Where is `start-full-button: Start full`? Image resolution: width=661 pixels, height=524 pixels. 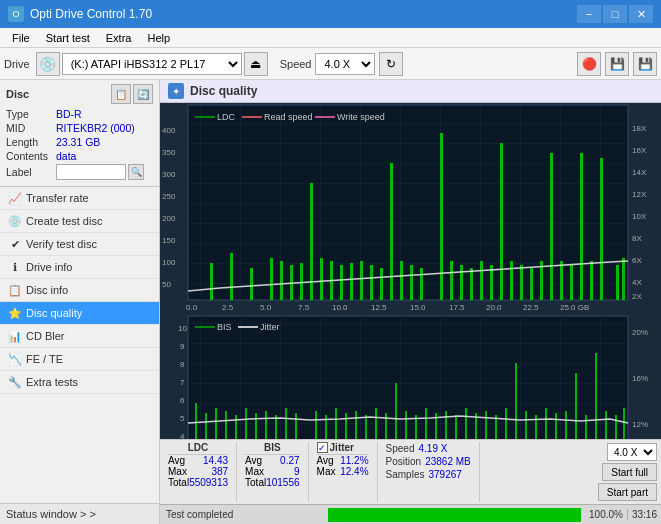
start-full-button: Start full is located at coordinates (630, 472).